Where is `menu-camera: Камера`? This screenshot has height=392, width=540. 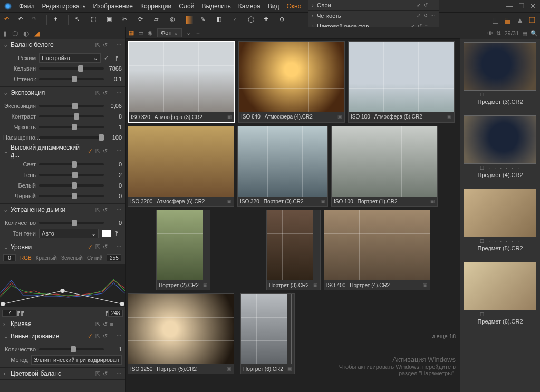
menu-camera: Камера is located at coordinates (249, 6).